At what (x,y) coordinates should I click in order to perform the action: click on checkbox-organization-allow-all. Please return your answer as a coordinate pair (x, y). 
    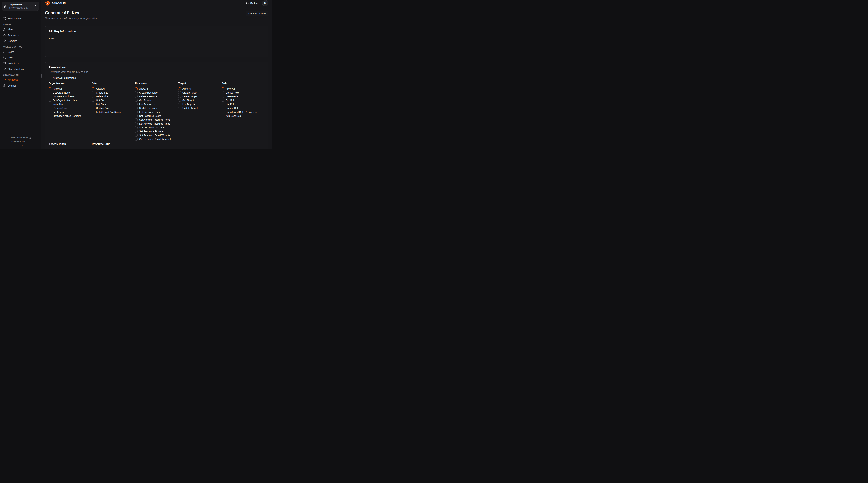
    Looking at the image, I should click on (50, 89).